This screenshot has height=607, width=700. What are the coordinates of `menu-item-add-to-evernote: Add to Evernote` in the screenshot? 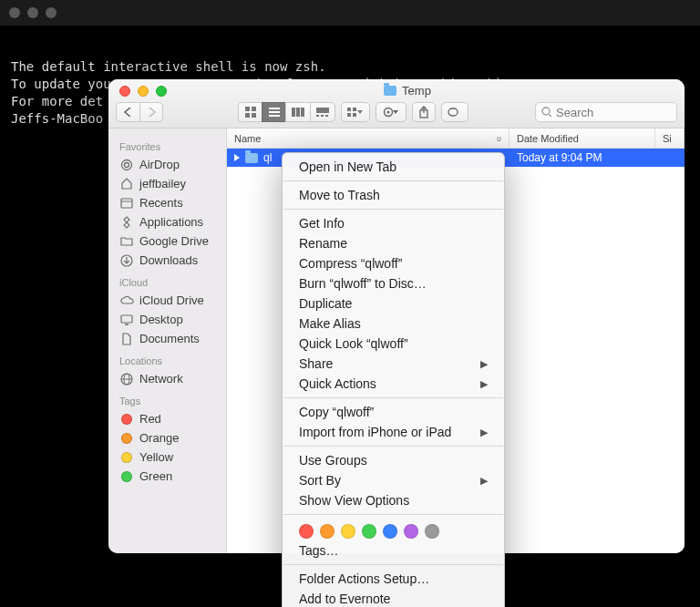 It's located at (394, 598).